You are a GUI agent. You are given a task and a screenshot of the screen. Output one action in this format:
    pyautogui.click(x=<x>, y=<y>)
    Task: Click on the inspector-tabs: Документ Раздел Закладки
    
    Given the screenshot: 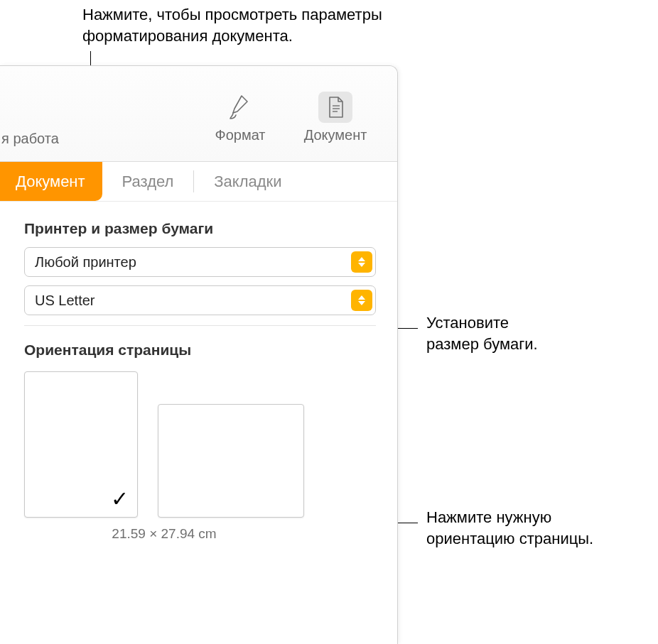 What is the action you would take?
    pyautogui.click(x=199, y=182)
    